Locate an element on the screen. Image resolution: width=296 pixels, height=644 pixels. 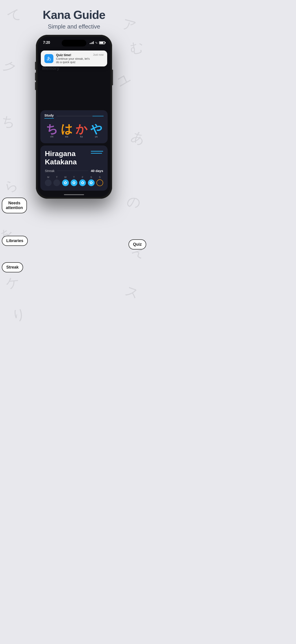
libraries-title-line1: Hiragana is located at coordinates (61, 154).